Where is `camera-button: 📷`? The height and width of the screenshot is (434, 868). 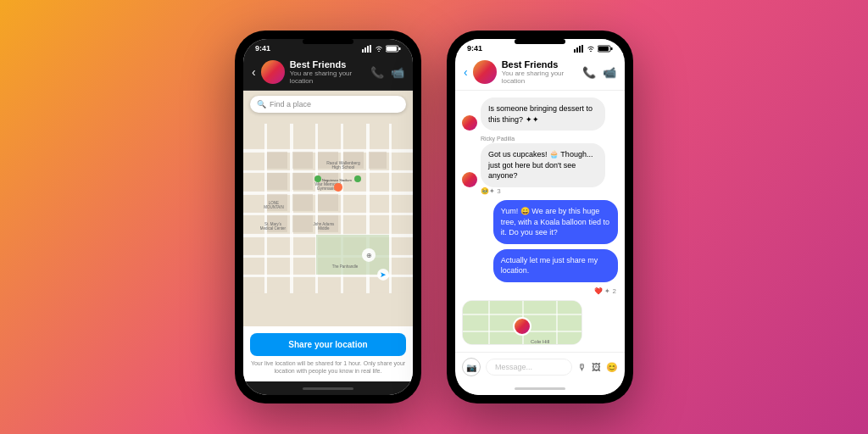
camera-button: 📷 is located at coordinates (471, 367).